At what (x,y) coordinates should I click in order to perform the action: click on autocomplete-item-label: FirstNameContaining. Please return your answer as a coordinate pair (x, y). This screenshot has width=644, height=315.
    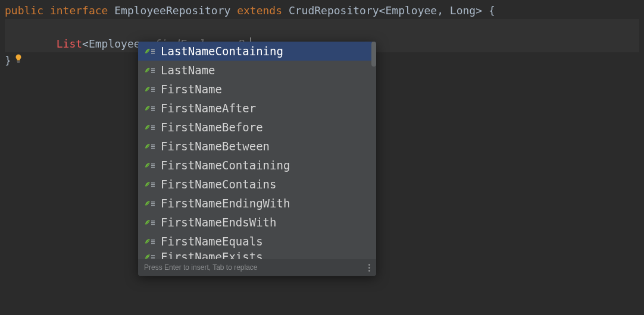
    Looking at the image, I should click on (225, 165).